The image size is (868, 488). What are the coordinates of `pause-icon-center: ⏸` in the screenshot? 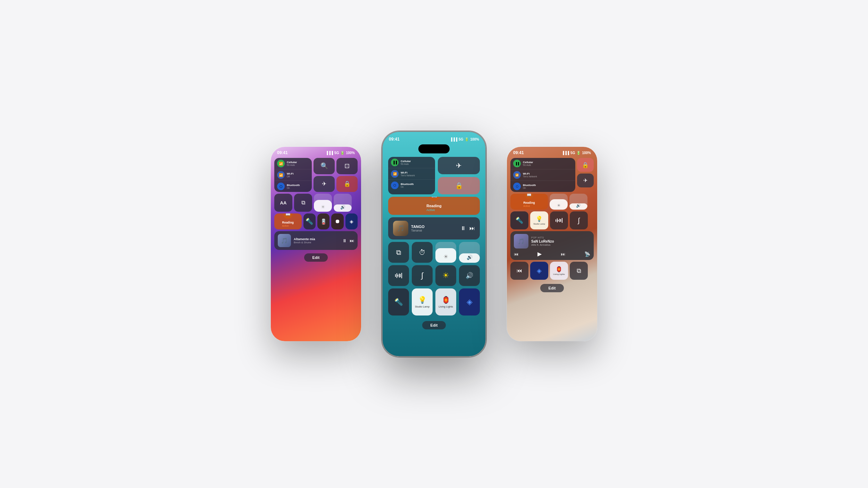 It's located at (463, 228).